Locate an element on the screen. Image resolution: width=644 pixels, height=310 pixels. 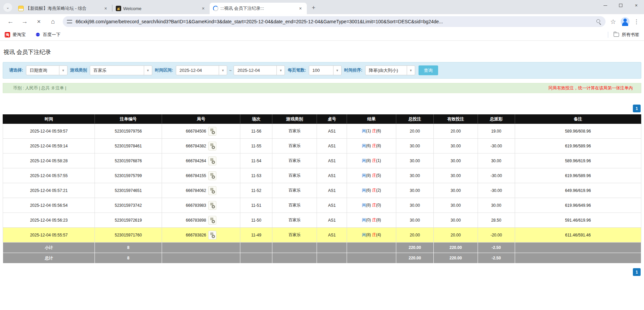
tab-title: Welcome is located at coordinates (161, 9).